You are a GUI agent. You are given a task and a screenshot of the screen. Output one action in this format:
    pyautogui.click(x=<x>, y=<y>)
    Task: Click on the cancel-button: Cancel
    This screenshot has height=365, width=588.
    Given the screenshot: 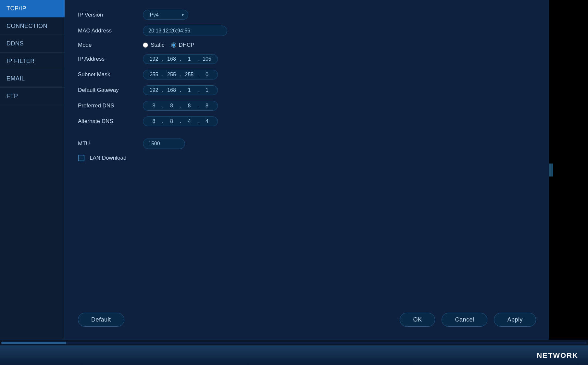 What is the action you would take?
    pyautogui.click(x=464, y=320)
    